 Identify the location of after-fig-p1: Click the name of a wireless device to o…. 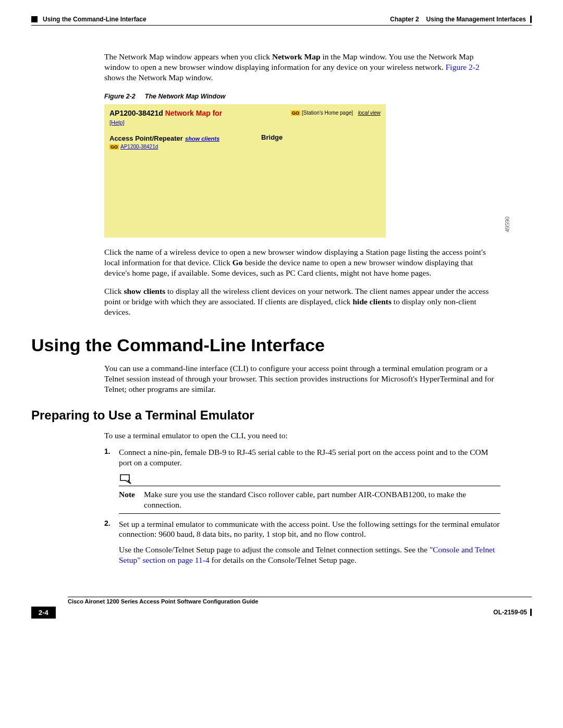
(302, 263).